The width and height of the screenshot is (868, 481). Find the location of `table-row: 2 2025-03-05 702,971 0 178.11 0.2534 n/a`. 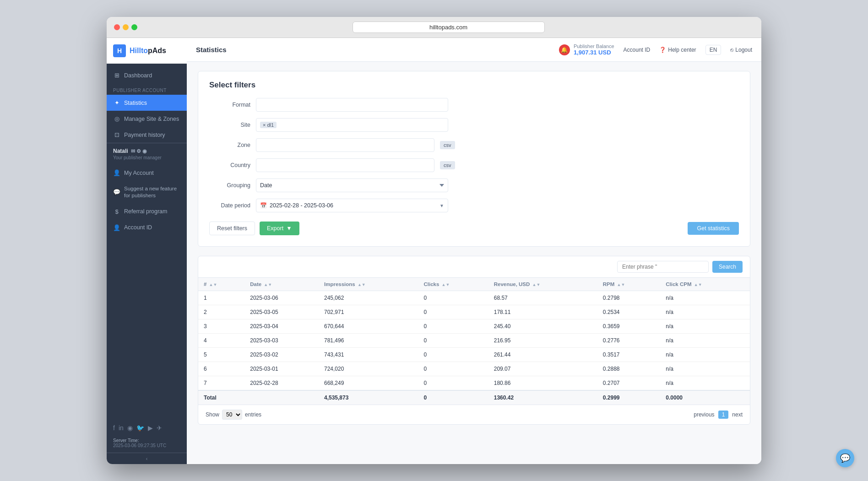

table-row: 2 2025-03-05 702,971 0 178.11 0.2534 n/a is located at coordinates (474, 312).